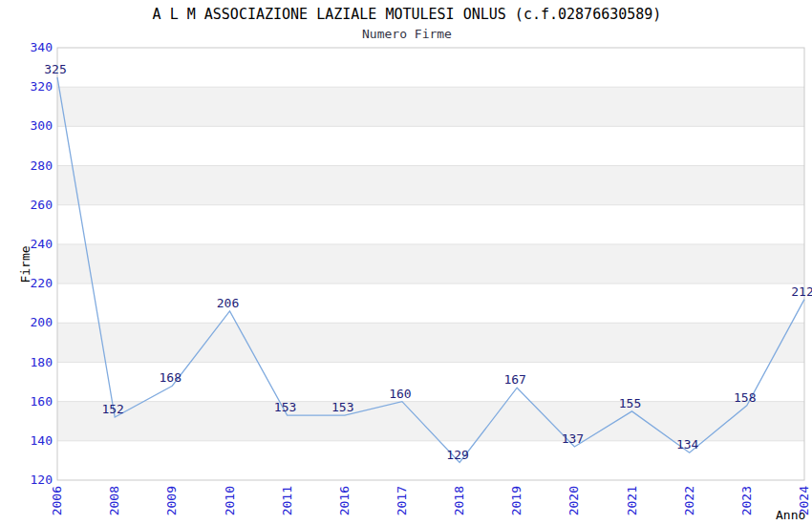  What do you see at coordinates (172, 500) in the screenshot?
I see `x-tick-label: 2009` at bounding box center [172, 500].